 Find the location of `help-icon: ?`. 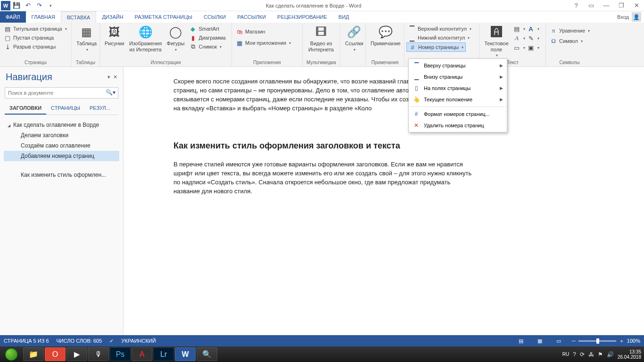

help-icon: ? is located at coordinates (576, 6).